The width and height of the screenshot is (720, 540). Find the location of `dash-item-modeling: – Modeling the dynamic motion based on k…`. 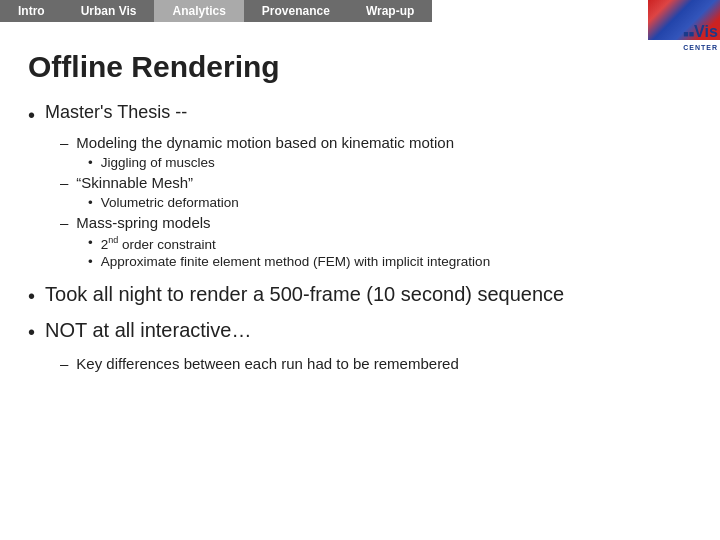

dash-item-modeling: – Modeling the dynamic motion based on k… is located at coordinates (376, 142).